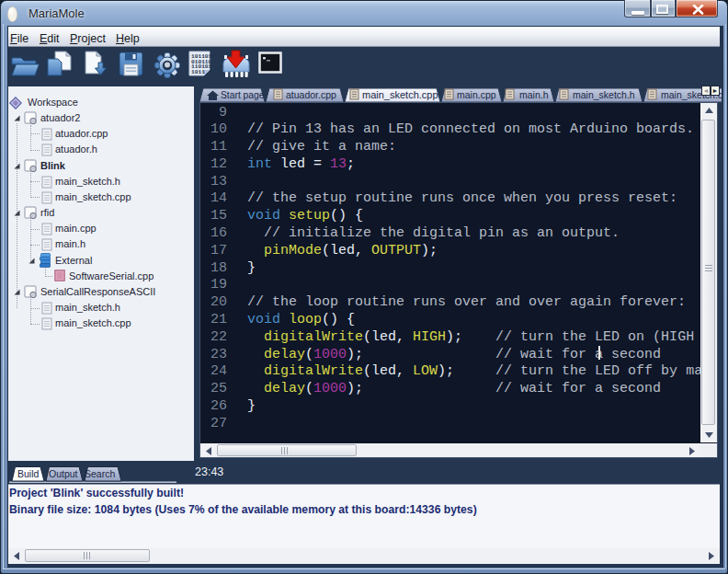 Image resolution: width=728 pixels, height=574 pixels. I want to click on svg-text: main_sketch.cpp, so click(401, 95).